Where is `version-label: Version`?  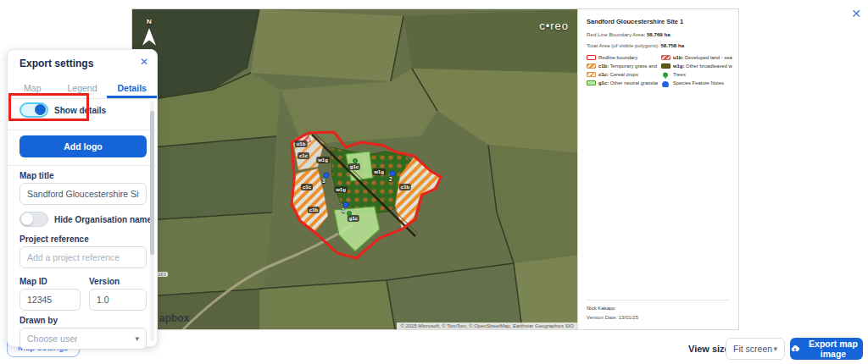
version-label: Version is located at coordinates (104, 281).